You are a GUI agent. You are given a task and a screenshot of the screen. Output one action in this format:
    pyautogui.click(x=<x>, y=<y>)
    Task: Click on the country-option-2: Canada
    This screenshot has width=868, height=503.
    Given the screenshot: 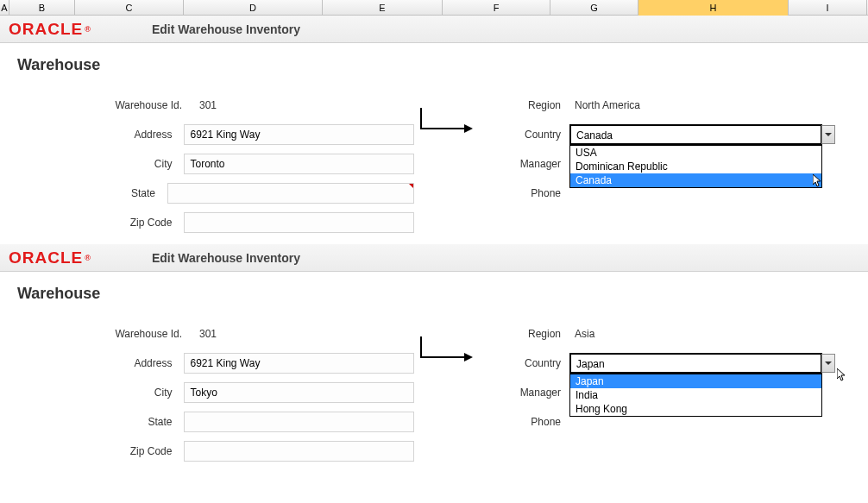 What is the action you would take?
    pyautogui.click(x=695, y=180)
    